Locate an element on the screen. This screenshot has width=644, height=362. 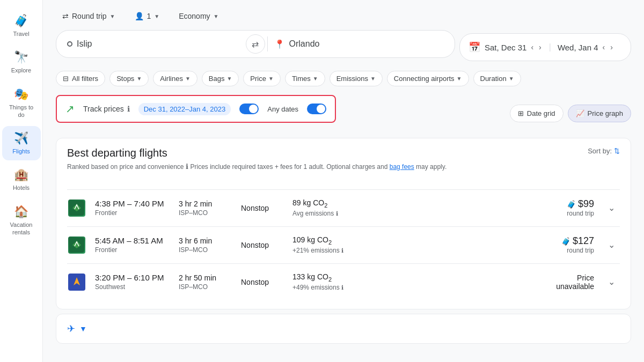
sidebar-label-vacation: Vacation rentals is located at coordinates (21, 228).